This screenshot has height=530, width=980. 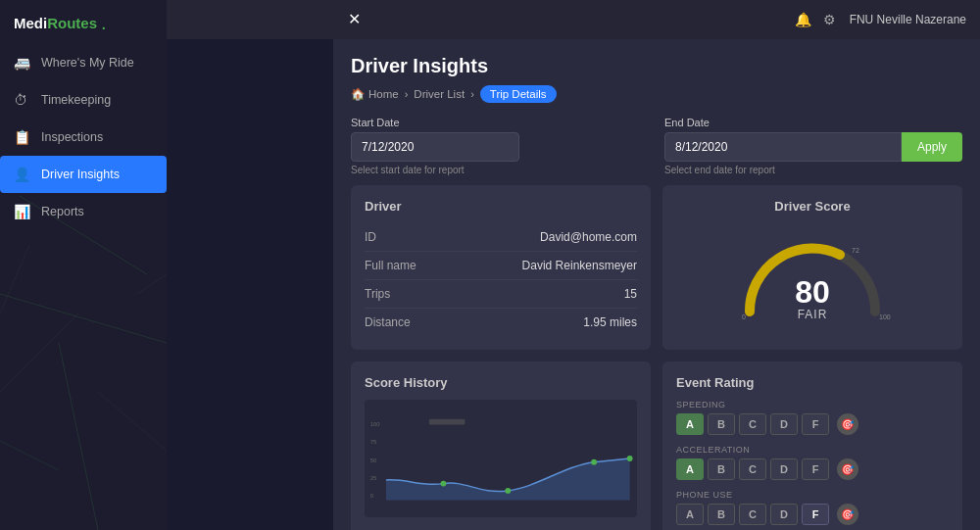 What do you see at coordinates (588, 237) in the screenshot?
I see `driver-field-value: David@home.com` at bounding box center [588, 237].